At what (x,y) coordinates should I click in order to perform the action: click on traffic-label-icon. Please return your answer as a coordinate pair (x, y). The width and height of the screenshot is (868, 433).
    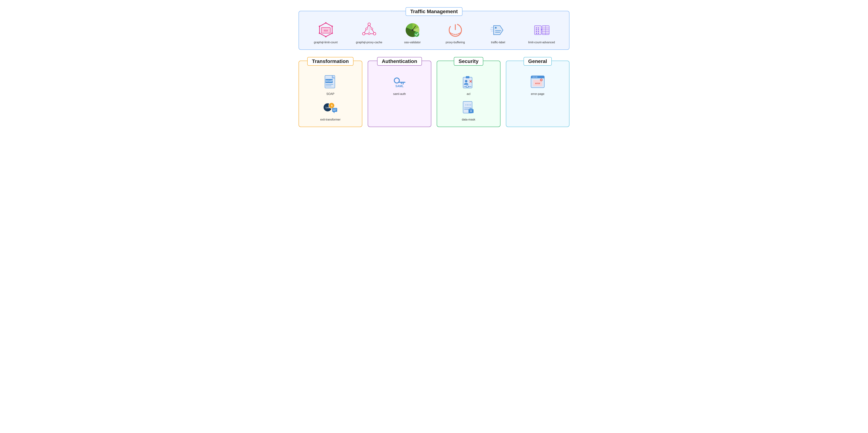
    Looking at the image, I should click on (498, 30).